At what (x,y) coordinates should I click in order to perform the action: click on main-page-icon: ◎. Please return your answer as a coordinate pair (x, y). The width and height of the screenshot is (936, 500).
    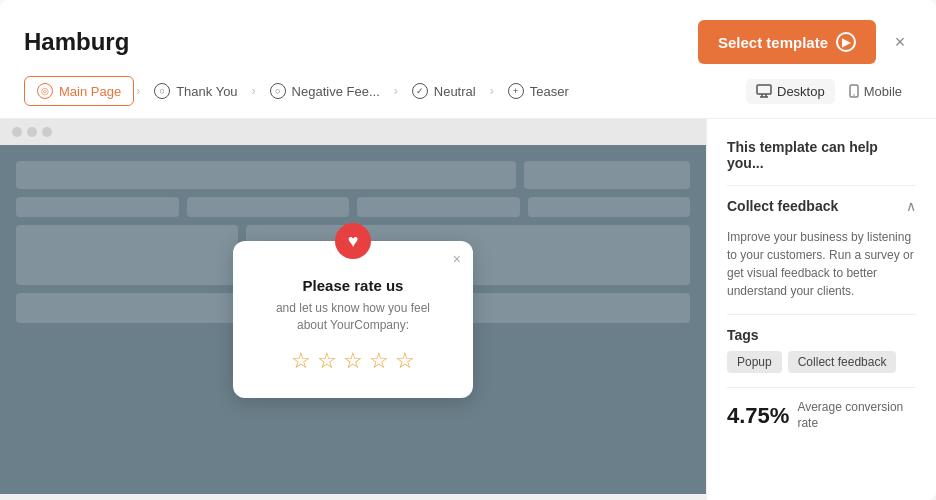
    Looking at the image, I should click on (45, 91).